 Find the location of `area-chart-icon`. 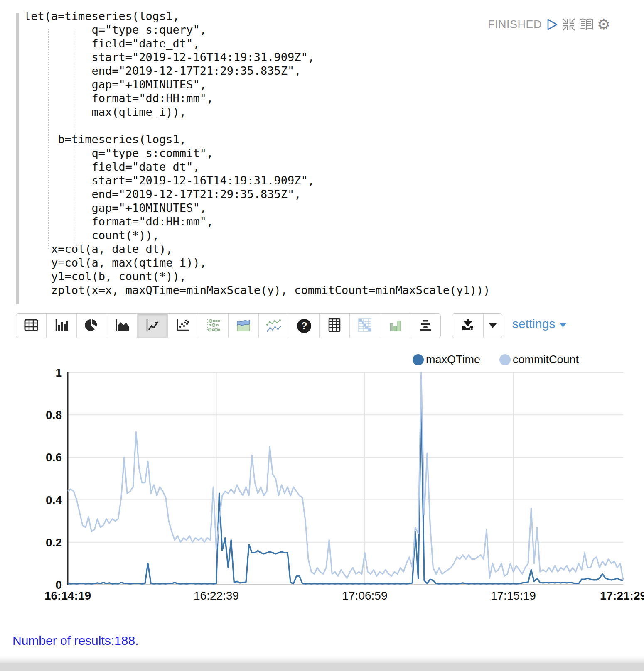

area-chart-icon is located at coordinates (122, 326).